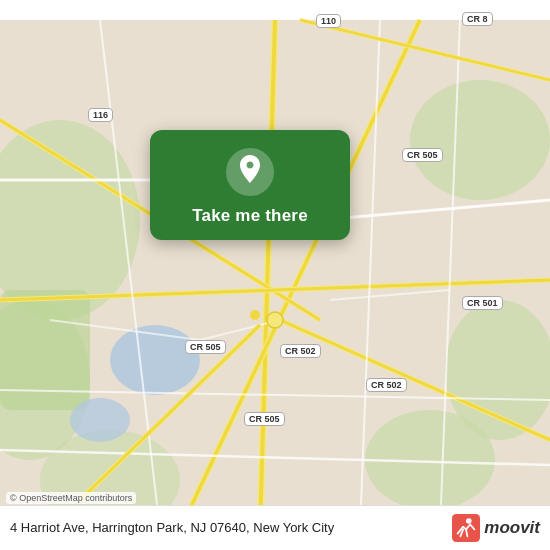 This screenshot has height=550, width=550. Describe the element at coordinates (250, 172) in the screenshot. I see `location-icon-wrap` at that location.